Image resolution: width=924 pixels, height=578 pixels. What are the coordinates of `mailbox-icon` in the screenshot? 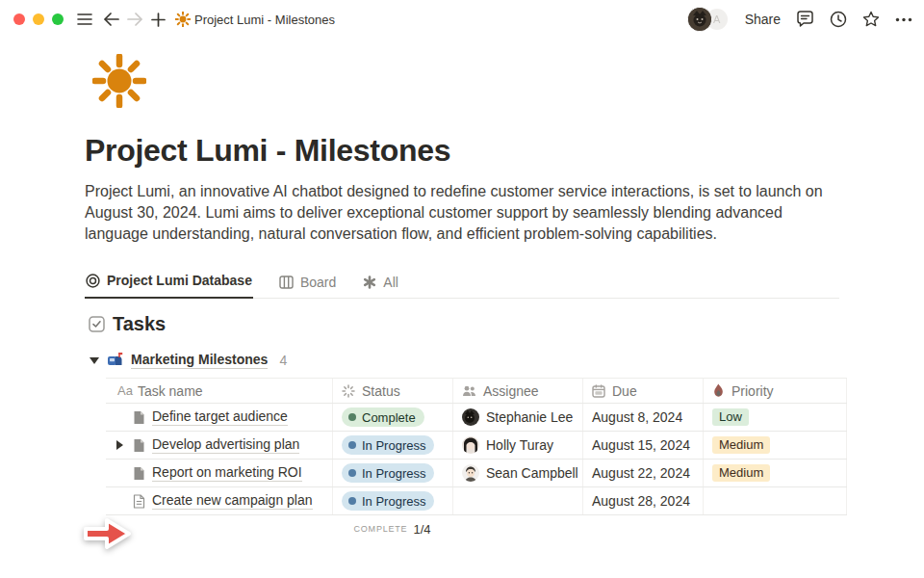 It's located at (116, 360).